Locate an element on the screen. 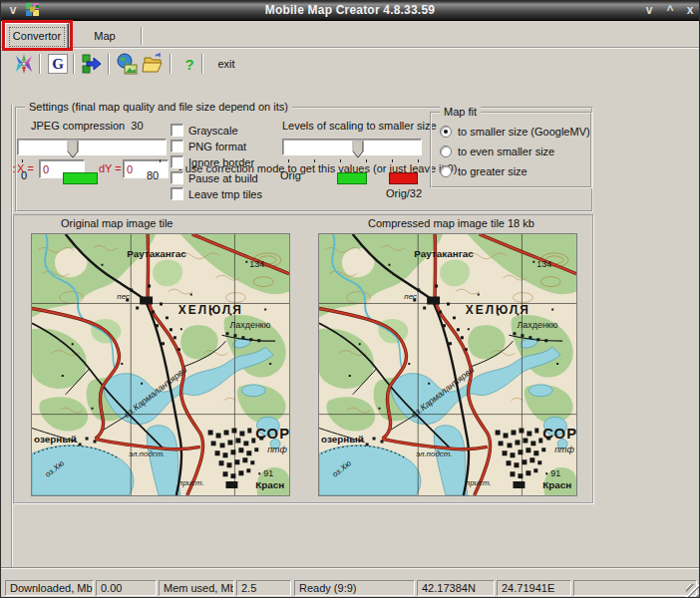  tab-convertor: Convertor is located at coordinates (37, 36).